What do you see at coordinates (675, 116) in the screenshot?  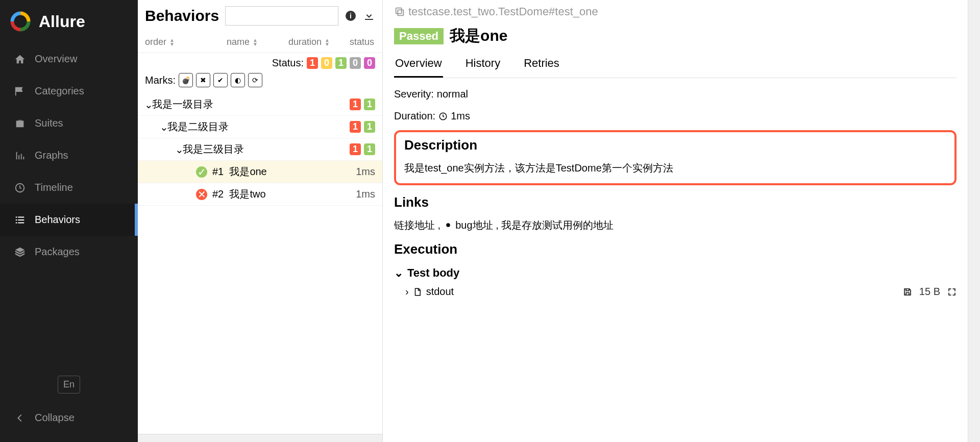 I see `duration-line: Duration: 1ms` at bounding box center [675, 116].